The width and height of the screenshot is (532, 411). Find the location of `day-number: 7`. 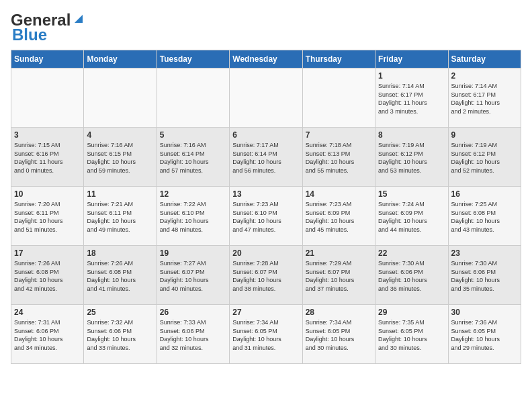

day-number: 7 is located at coordinates (339, 135).